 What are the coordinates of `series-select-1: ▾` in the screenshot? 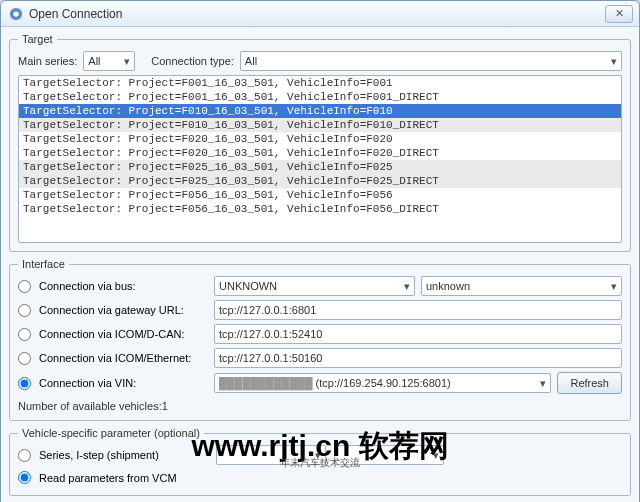 It's located at (271, 455).